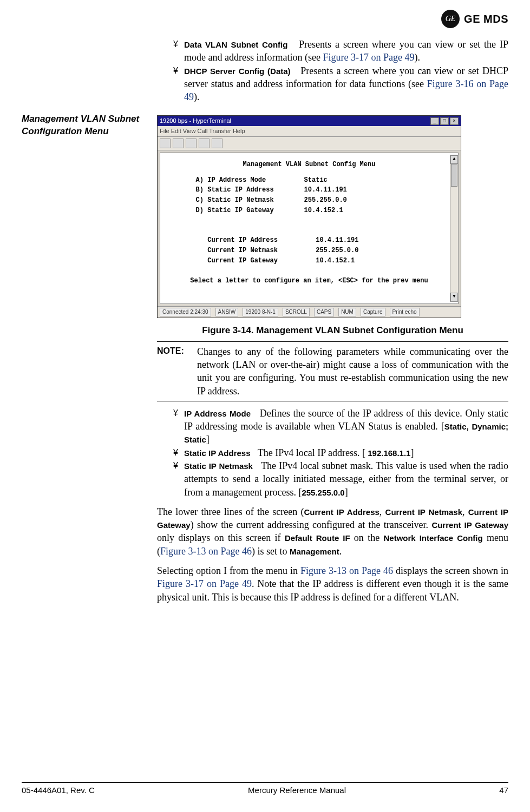  Describe the element at coordinates (237, 71) in the screenshot. I see `term: DHCP Server Config (Data)` at that location.